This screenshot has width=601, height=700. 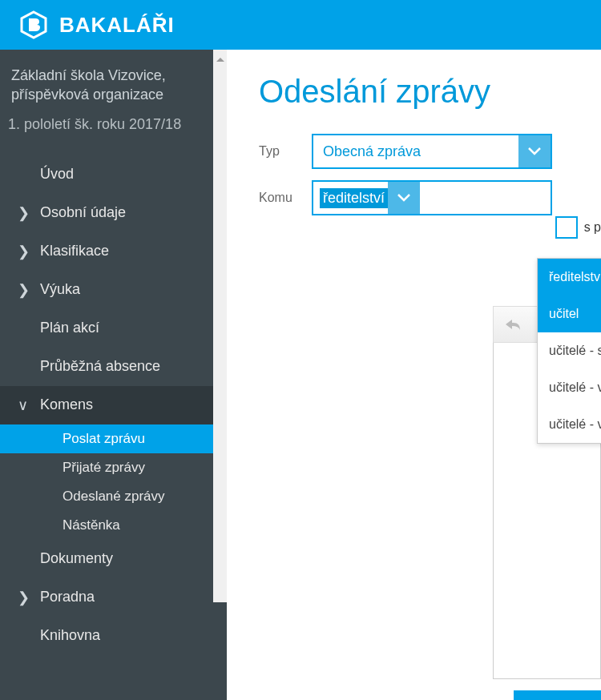 I want to click on nav-komens-nastenka: Nástěnka, so click(x=114, y=525).